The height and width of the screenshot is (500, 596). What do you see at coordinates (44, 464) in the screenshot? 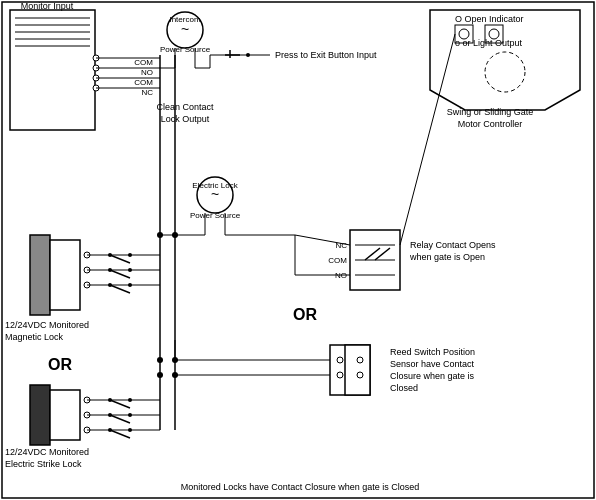
I see `svg-text: Electric Strike Lock` at bounding box center [44, 464].